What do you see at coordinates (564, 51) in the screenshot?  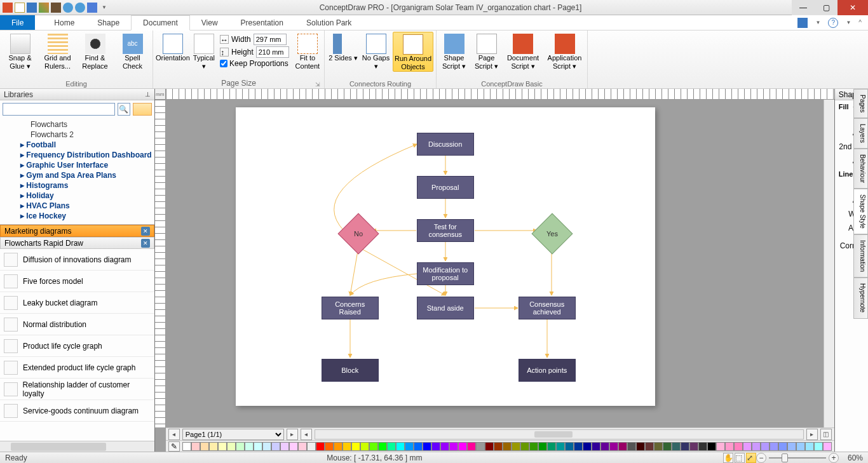 I see `application-script-button: Application Script ▾` at bounding box center [564, 51].